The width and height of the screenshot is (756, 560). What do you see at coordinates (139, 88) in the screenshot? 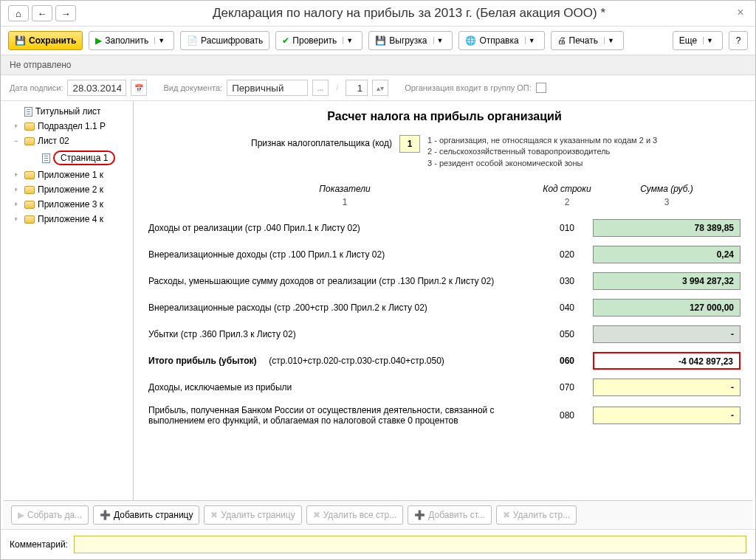
I see `calendar-button: 📅` at bounding box center [139, 88].